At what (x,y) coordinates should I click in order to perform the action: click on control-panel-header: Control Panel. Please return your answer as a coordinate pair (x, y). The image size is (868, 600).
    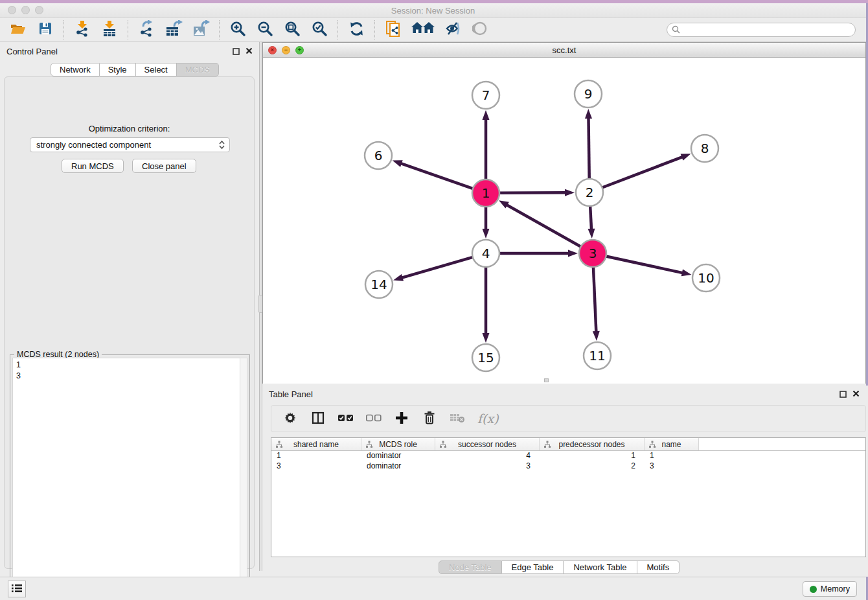
    Looking at the image, I should click on (130, 51).